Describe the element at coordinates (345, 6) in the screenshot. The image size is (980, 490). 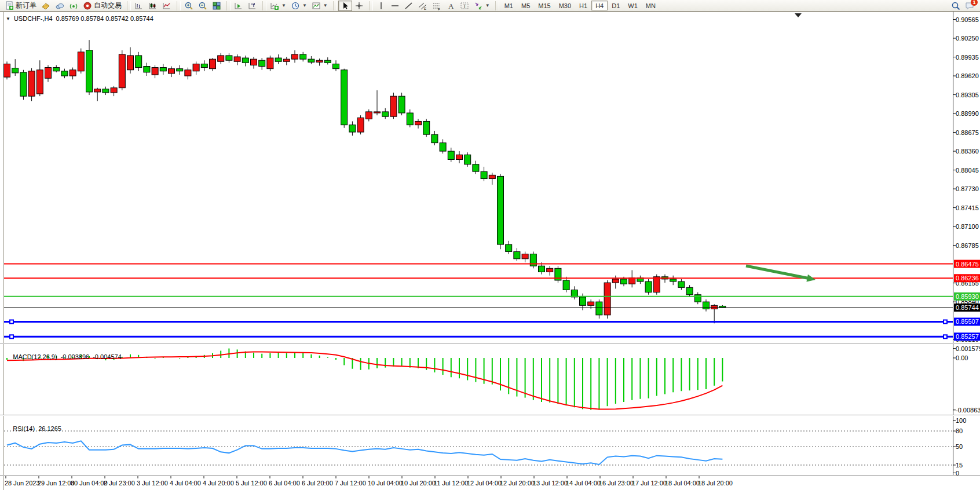
I see `cursor-tool-button` at that location.